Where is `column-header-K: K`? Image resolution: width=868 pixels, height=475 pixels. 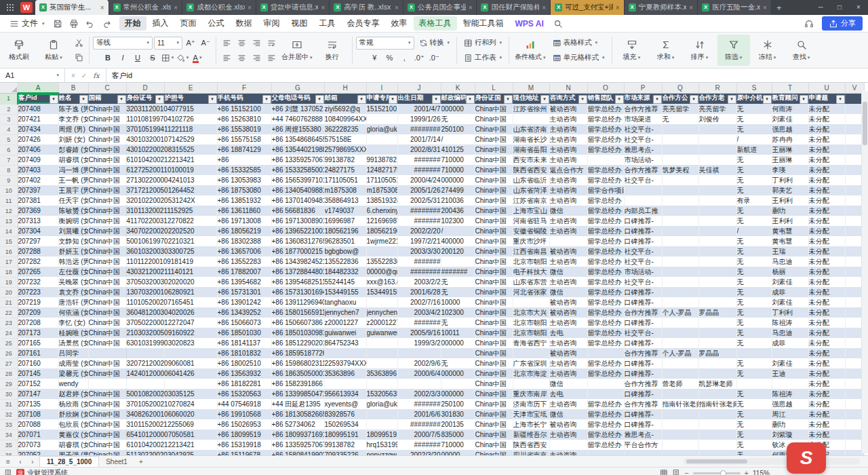 column-header-K: K is located at coordinates (458, 88).